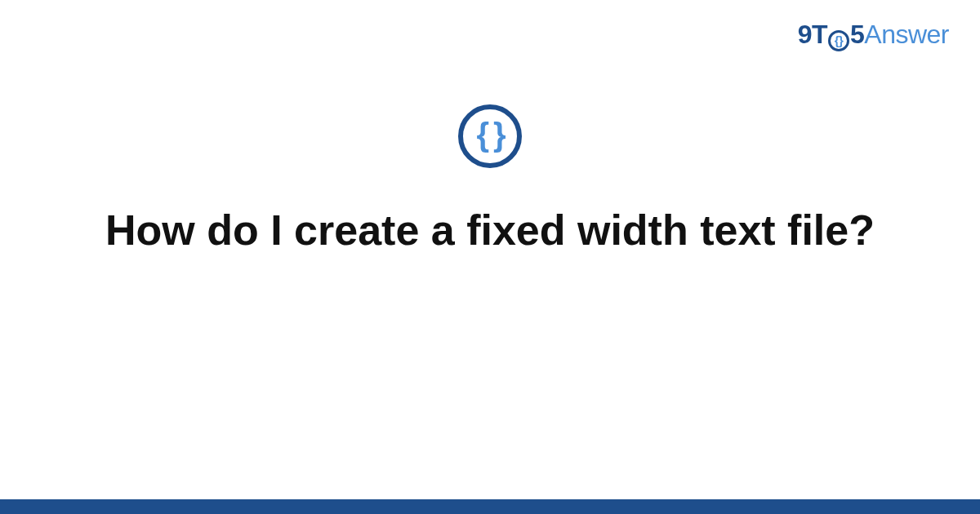 The height and width of the screenshot is (514, 980). Describe the element at coordinates (839, 41) in the screenshot. I see `logo-clock-icon: {}` at that location.